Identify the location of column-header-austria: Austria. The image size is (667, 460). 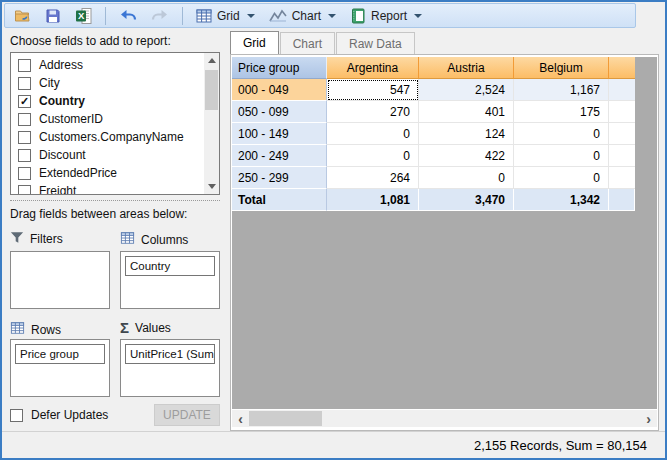
(466, 68).